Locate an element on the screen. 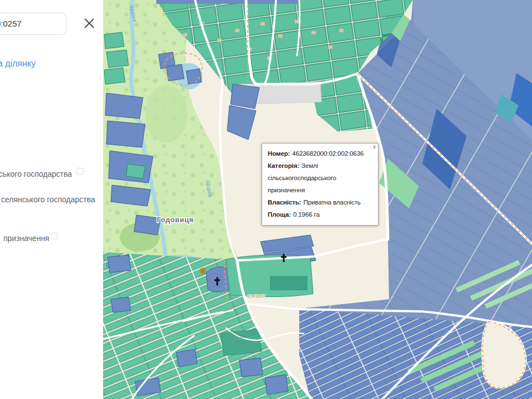 The width and height of the screenshot is (532, 399). settlement-label: Годовиця is located at coordinates (175, 219).